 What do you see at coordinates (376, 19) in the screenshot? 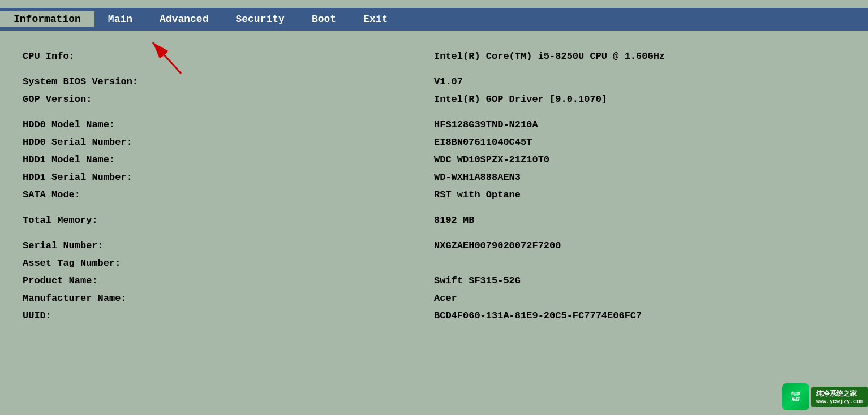
I see `nav-item-exit: Exit` at bounding box center [376, 19].